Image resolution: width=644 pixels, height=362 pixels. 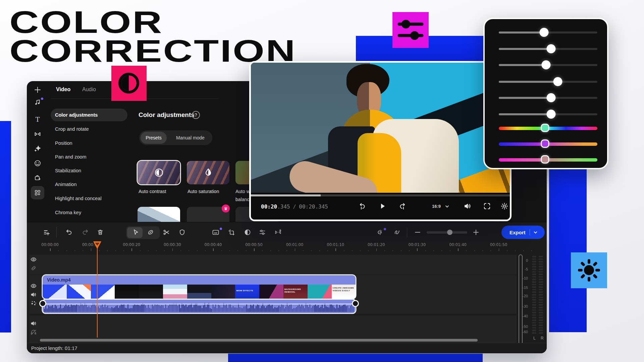 I want to click on transitions-icon, so click(x=38, y=134).